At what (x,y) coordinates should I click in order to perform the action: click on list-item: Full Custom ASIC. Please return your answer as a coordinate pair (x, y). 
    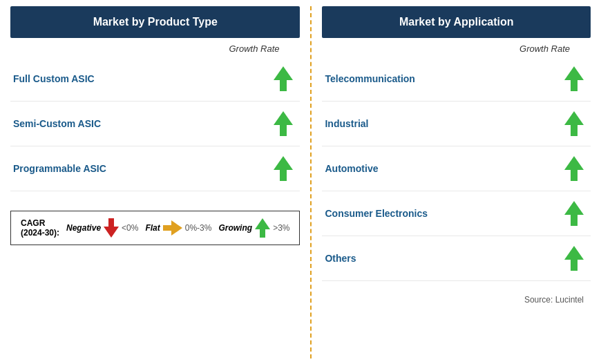
    Looking at the image, I should click on (155, 79).